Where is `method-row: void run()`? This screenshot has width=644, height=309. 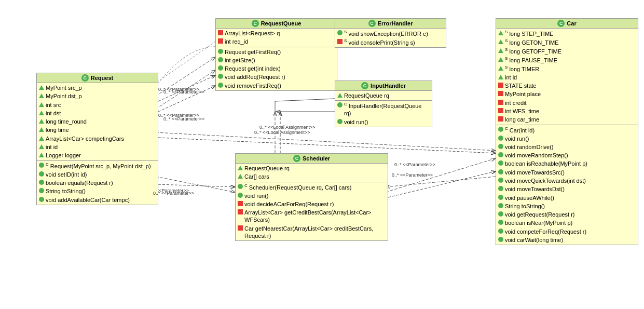 method-row: void run() is located at coordinates (383, 122).